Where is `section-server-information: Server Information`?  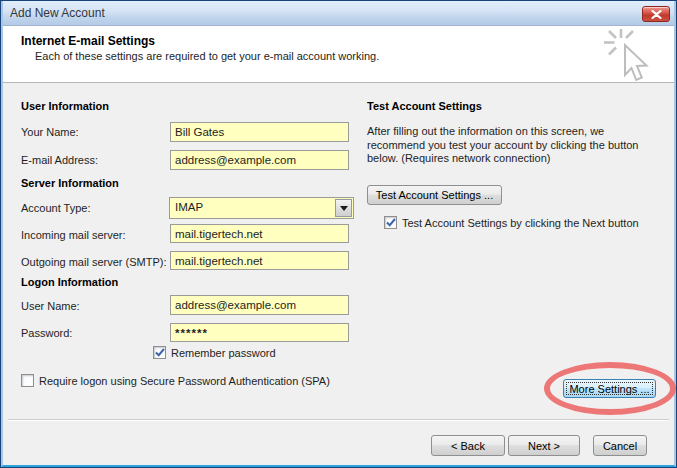 section-server-information: Server Information is located at coordinates (70, 183).